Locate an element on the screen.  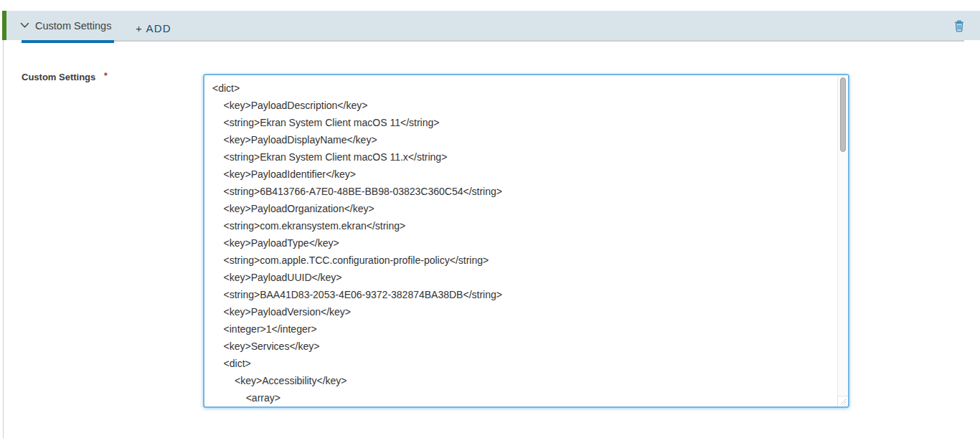
tab-bar-divider is located at coordinates (540, 41).